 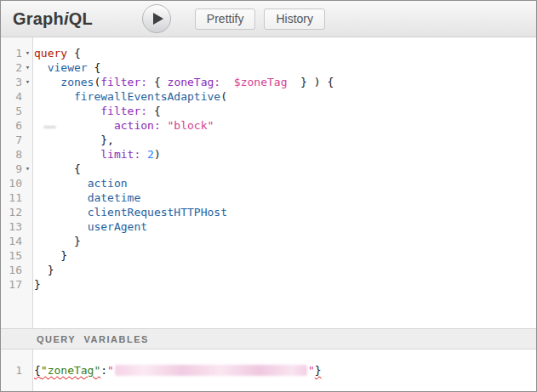 What do you see at coordinates (269, 68) in the screenshot?
I see `code-line: 2▾ viewer {` at bounding box center [269, 68].